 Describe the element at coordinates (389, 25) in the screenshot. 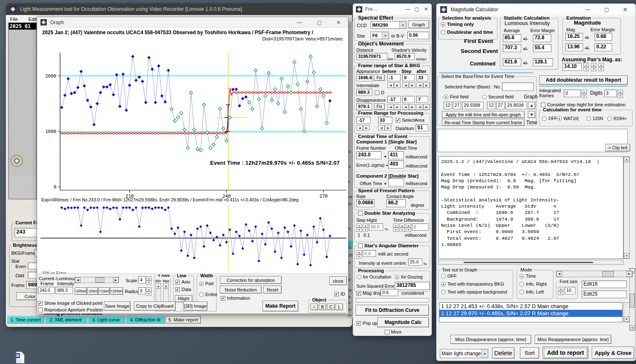

I see `ccd-dropdown: IMX290▼` at that location.